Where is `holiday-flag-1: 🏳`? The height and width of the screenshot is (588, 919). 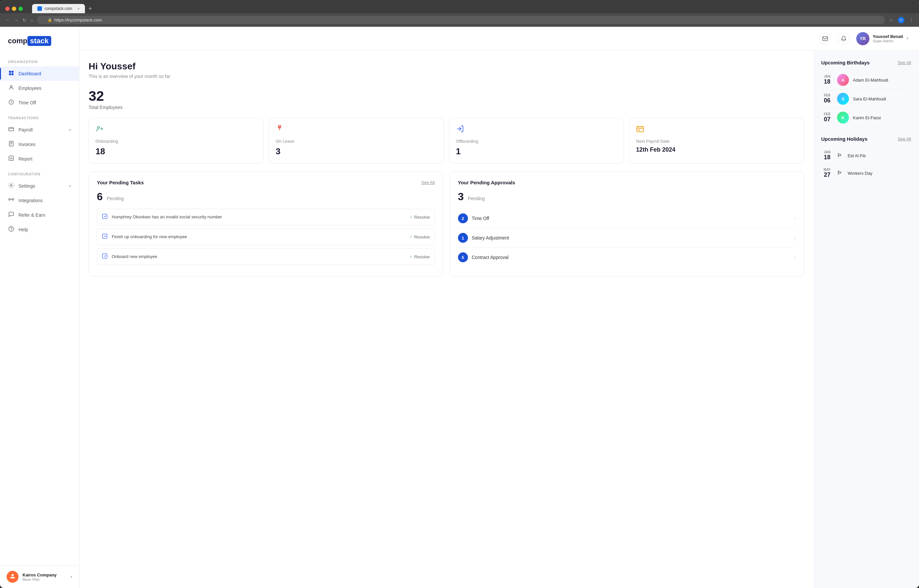
holiday-flag-1: 🏳 is located at coordinates (840, 173).